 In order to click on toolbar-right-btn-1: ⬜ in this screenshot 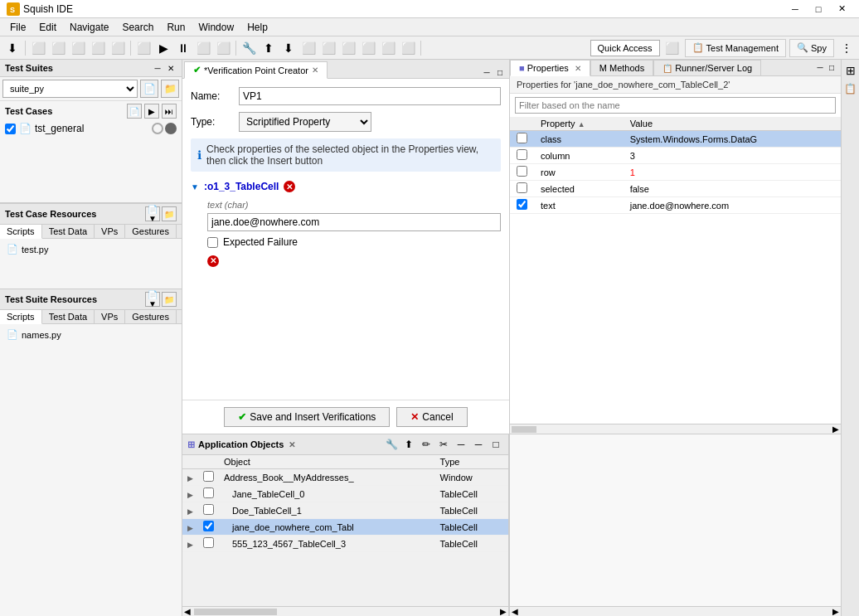, I will do `click(672, 48)`.